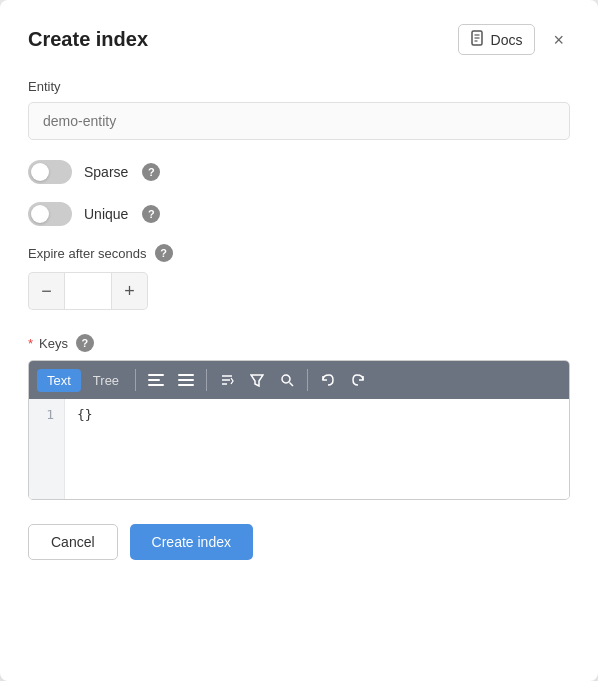  I want to click on sparse-help-icon: ?, so click(151, 172).